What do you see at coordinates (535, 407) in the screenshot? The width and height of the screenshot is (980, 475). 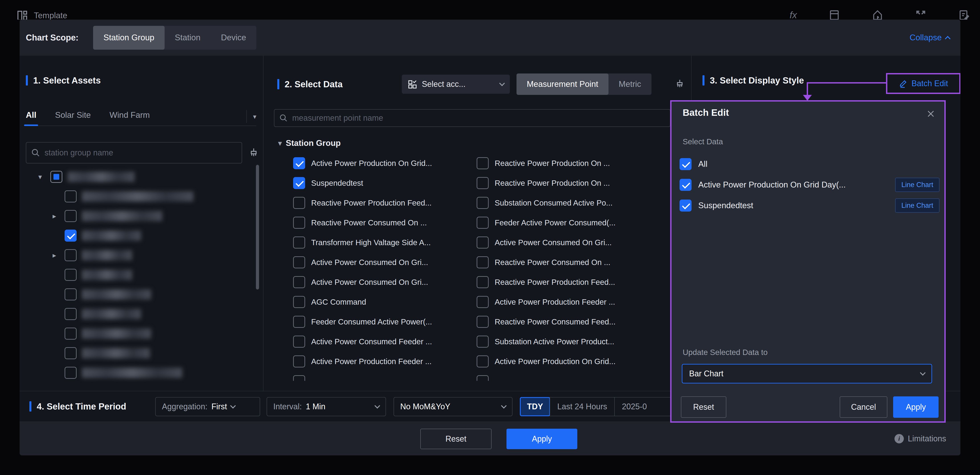 I see `range-tdy: TDY` at bounding box center [535, 407].